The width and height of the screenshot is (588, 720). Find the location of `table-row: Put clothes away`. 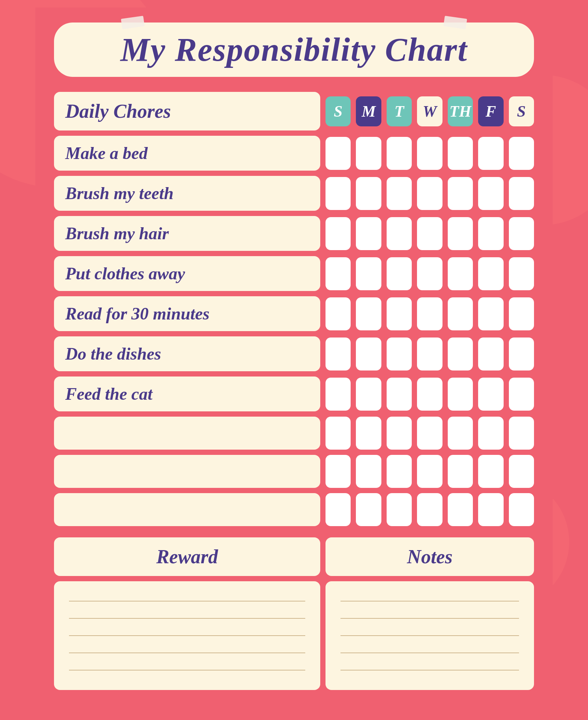

table-row: Put clothes away is located at coordinates (294, 274).